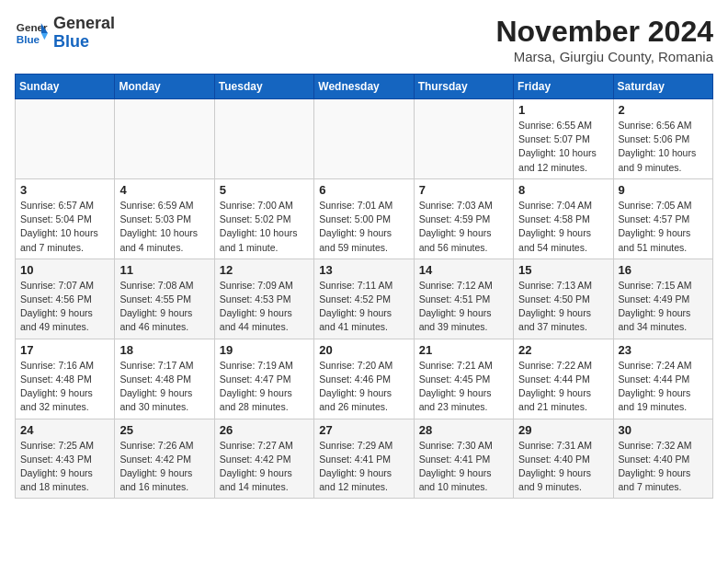 This screenshot has height=563, width=728. Describe the element at coordinates (463, 350) in the screenshot. I see `day-number: 21` at that location.